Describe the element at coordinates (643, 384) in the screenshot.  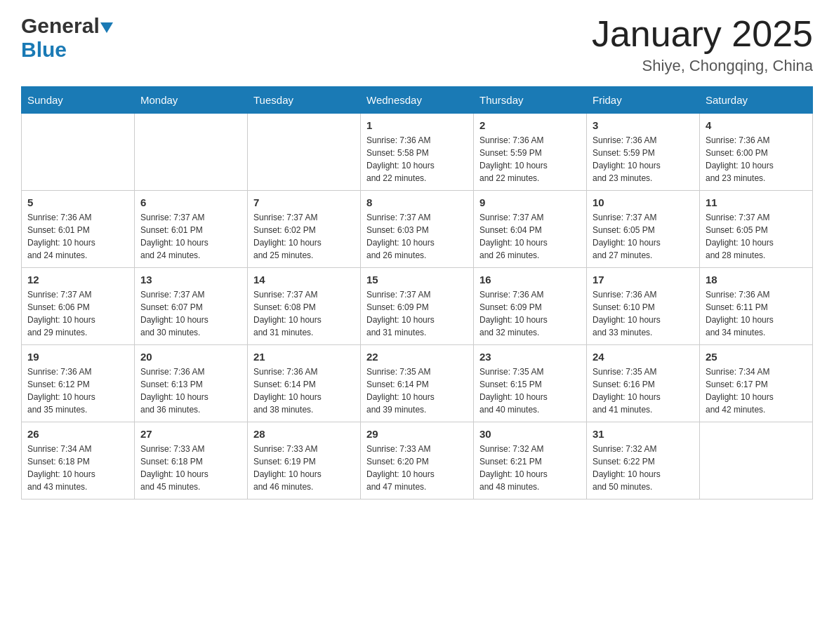
I see `calendar-cell: 24Sunrise: 7:35 AM Sunset: 6:16 PM Dayli…` at that location.